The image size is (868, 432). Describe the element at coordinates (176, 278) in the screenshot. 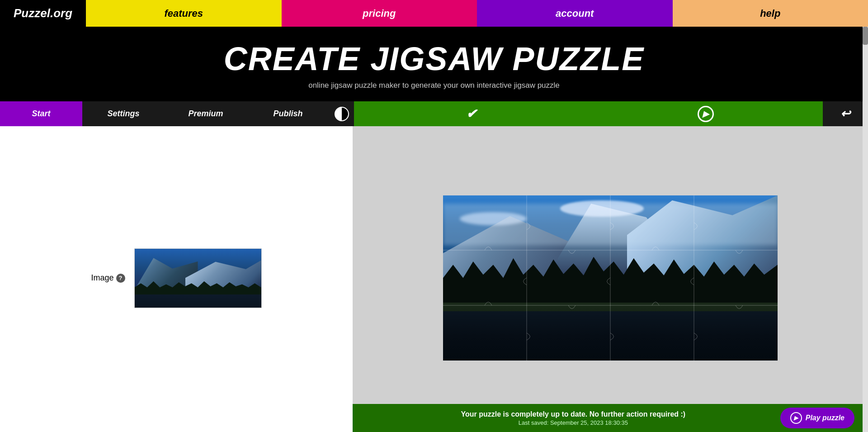

I see `image-section: Image ?` at that location.